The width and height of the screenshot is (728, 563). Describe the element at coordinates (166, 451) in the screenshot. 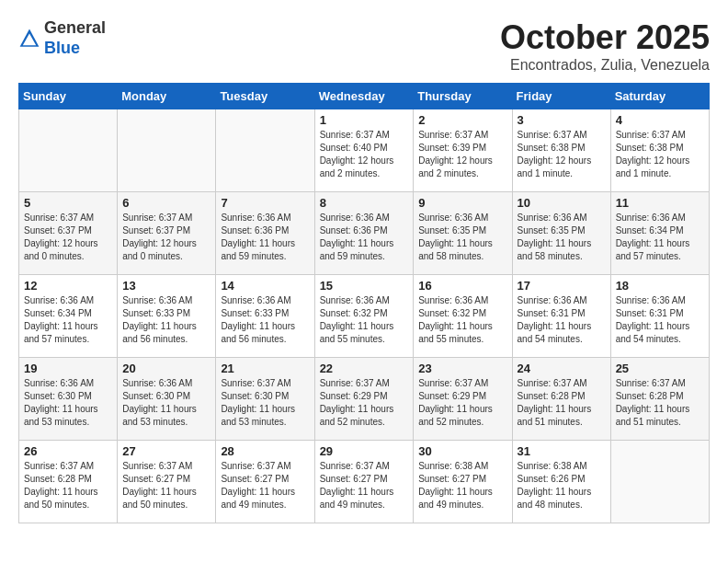

I see `day-number: 27` at that location.